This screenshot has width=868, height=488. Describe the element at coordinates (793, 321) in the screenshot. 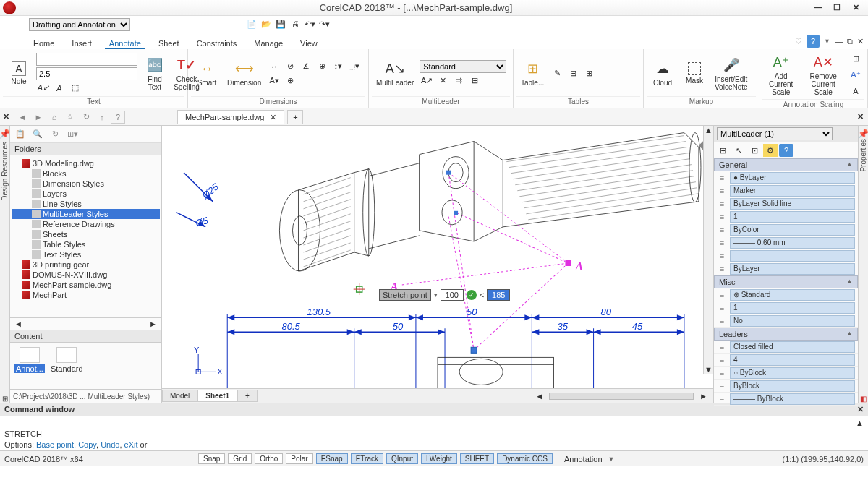

I see `property-value: No` at that location.